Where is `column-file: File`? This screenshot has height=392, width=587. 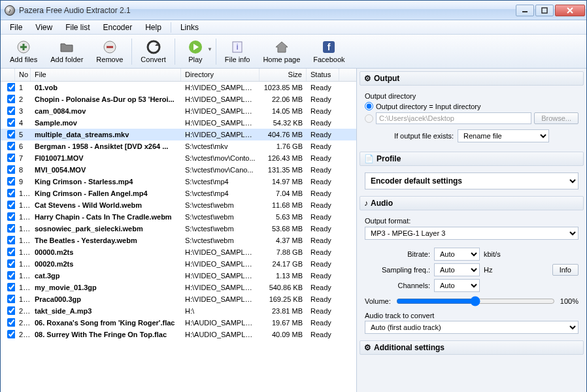
column-file: File is located at coordinates (106, 74).